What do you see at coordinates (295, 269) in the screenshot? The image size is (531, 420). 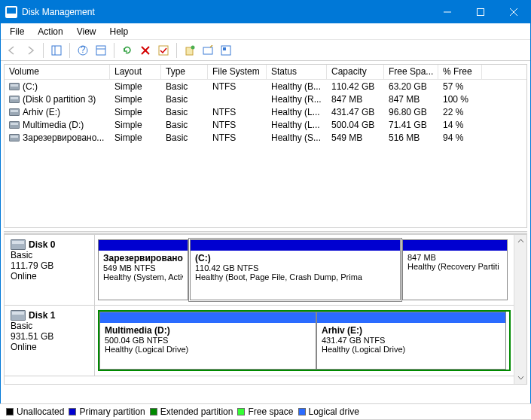 I see `partition: (C:)110.42 GB NTFSHealthy (Boot, Page Fi…` at bounding box center [295, 269].